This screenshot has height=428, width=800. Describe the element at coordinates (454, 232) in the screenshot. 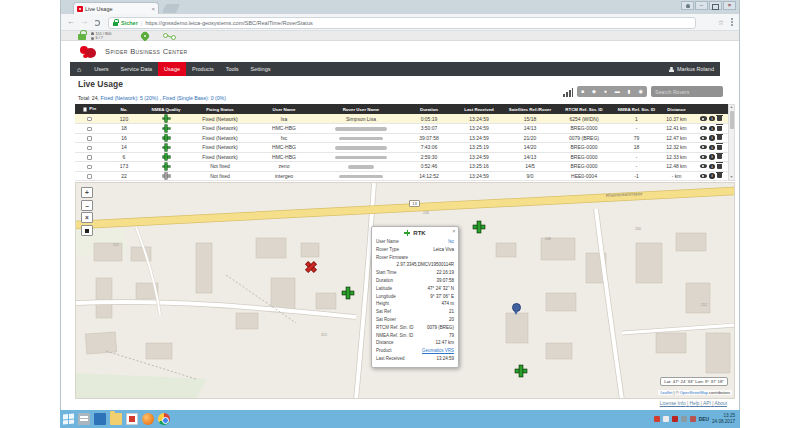

I see `popup-close-icon: ×` at that location.